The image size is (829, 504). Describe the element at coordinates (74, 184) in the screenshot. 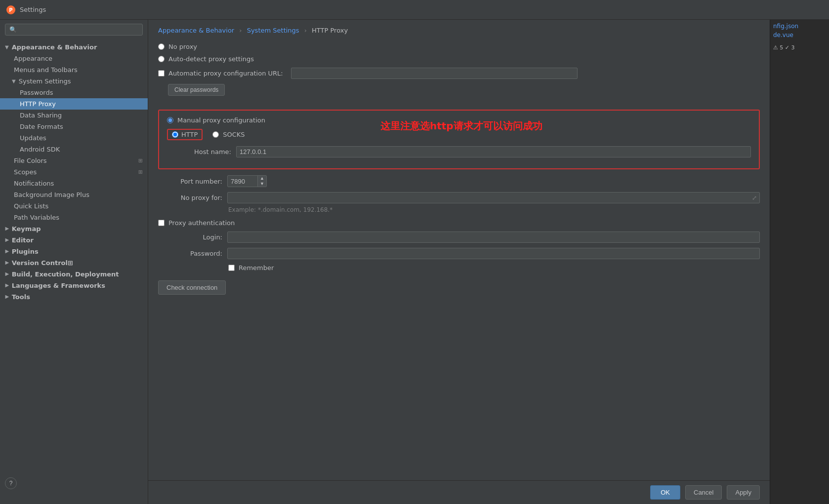

I see `sidebar-item-notifications: Notifications` at that location.